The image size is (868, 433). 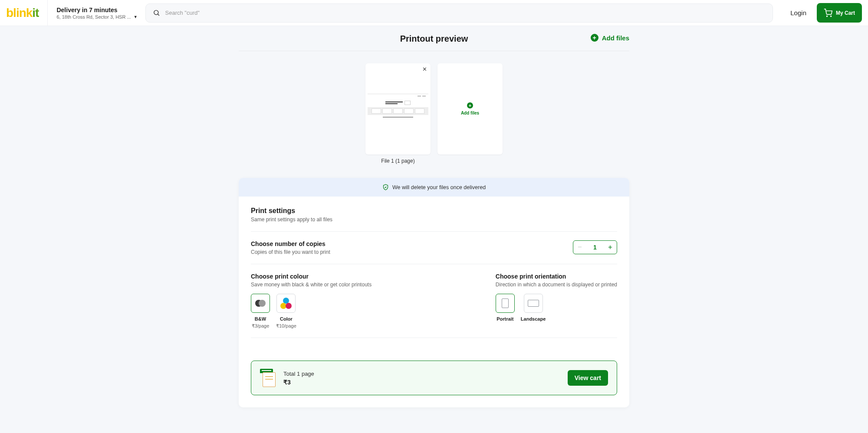 What do you see at coordinates (595, 247) in the screenshot?
I see `copies-stepper: − 1 +` at bounding box center [595, 247].